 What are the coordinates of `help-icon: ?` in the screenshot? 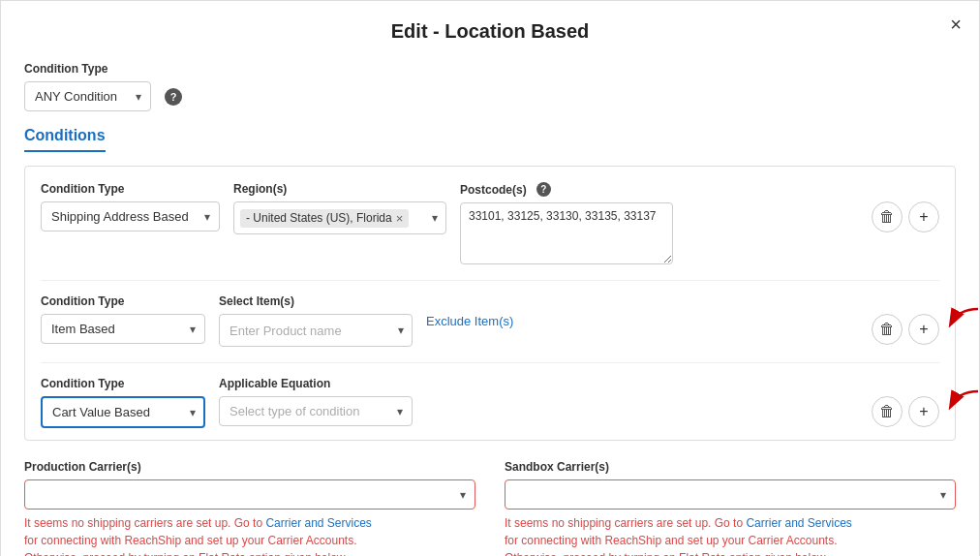 It's located at (173, 97).